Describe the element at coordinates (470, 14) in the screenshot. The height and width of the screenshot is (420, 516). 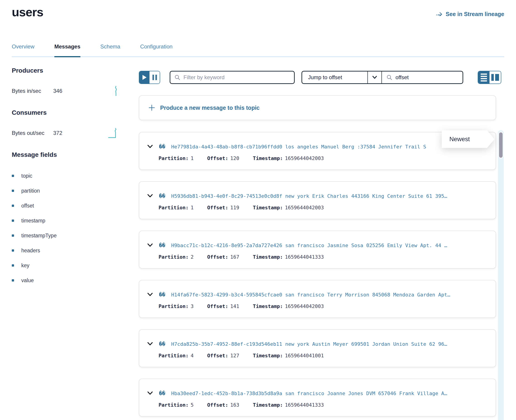
I see `stream-lineage-link: See in Stream lineage` at that location.